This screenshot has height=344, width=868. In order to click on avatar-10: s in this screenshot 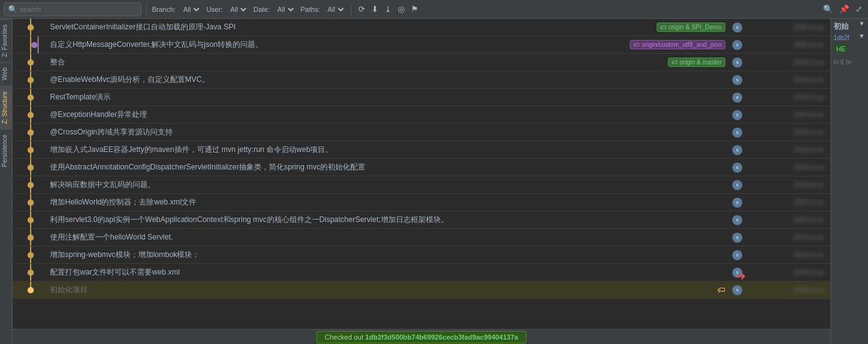, I will do `click(737, 185)`.